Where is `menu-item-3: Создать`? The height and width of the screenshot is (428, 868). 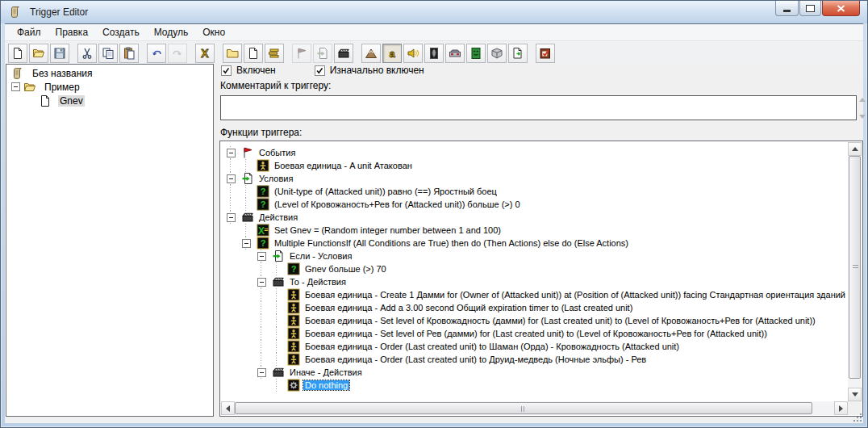 menu-item-3: Создать is located at coordinates (121, 32).